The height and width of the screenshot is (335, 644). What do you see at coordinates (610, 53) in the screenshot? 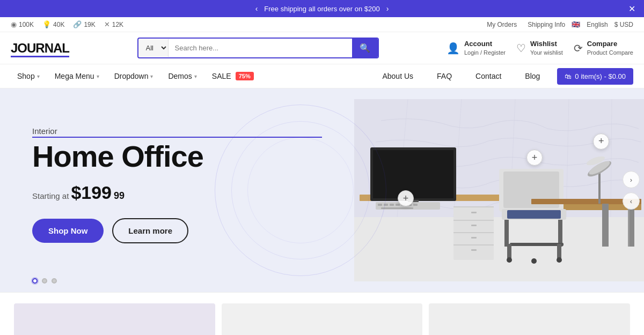
I see `compare-sub-label: Product Compare` at bounding box center [610, 53].